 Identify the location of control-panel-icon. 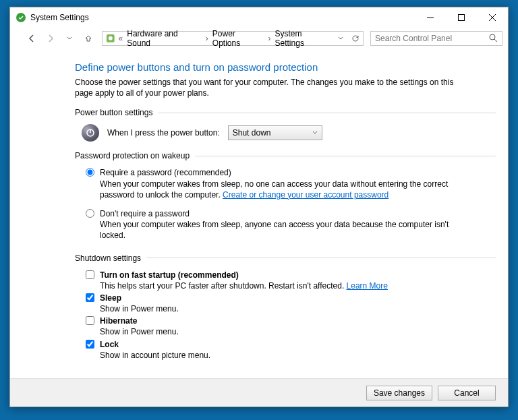
(111, 38).